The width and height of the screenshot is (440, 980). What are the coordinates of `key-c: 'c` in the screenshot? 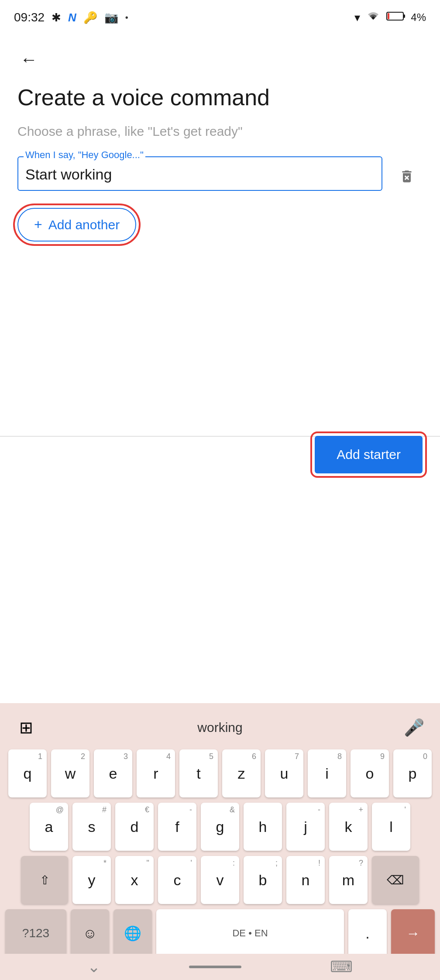 It's located at (177, 880).